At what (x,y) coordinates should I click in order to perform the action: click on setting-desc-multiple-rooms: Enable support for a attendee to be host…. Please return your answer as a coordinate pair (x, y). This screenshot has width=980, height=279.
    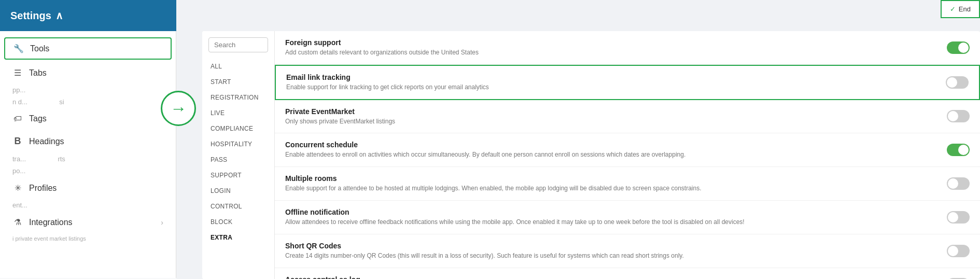
    Looking at the image, I should click on (612, 189).